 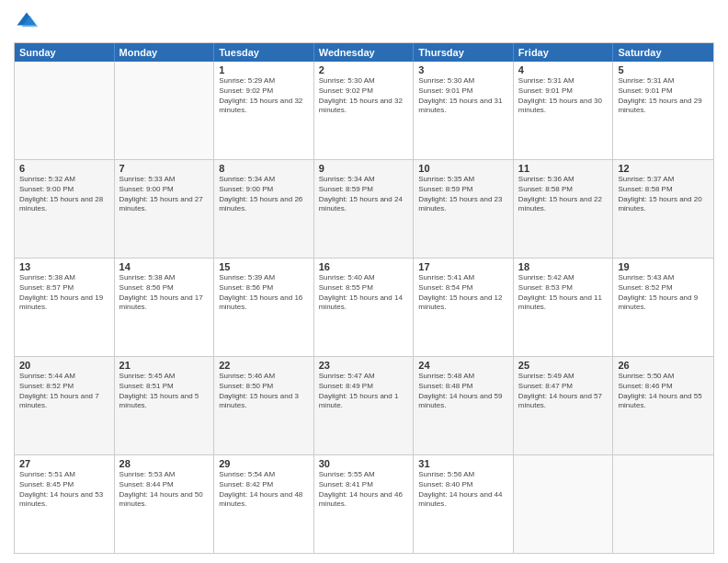 I want to click on cell-info: Sunrise: 5:38 AM Sunset: 8:56 PM Dayligh…, so click(x=165, y=293).